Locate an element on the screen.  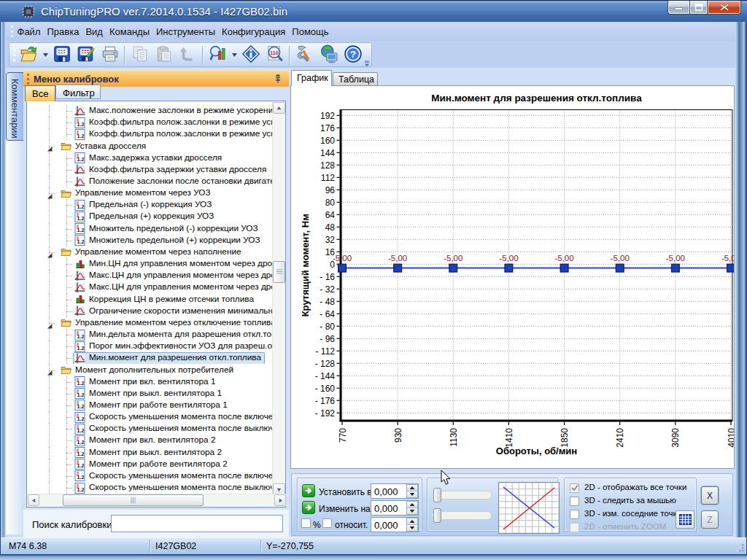
tree-item: Коэфф.фильтра задержки уставки дросселя is located at coordinates (150, 170).